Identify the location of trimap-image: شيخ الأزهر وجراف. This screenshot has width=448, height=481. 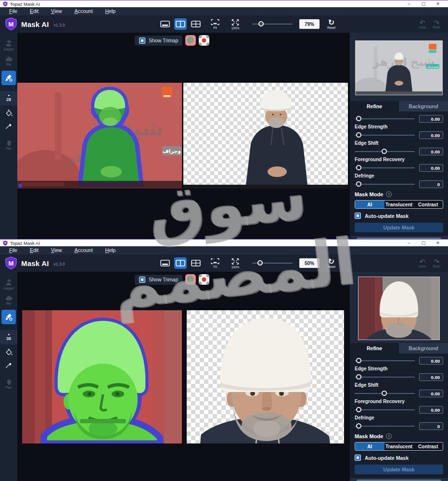
(100, 136).